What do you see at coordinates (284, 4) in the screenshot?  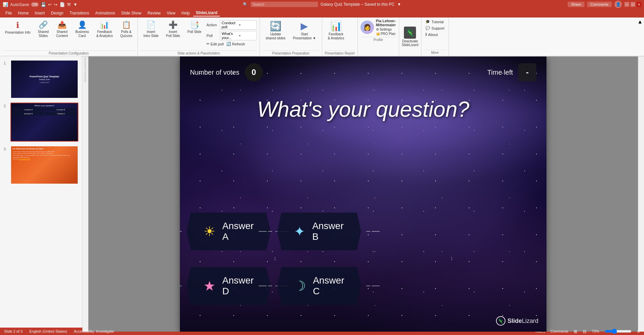 I see `title-search-input` at bounding box center [284, 4].